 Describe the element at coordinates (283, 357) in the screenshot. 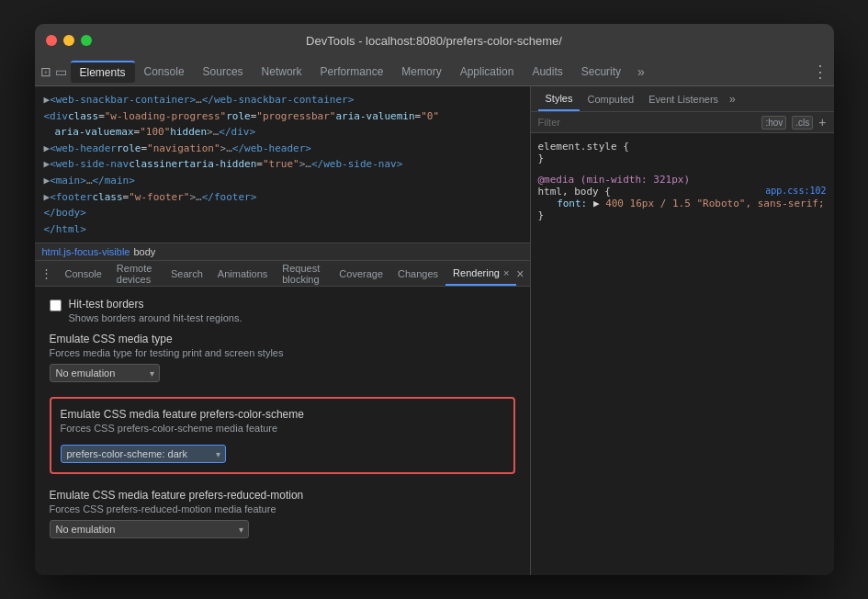

I see `css-media-type-group: Emulate CSS media type Forces media type…` at that location.